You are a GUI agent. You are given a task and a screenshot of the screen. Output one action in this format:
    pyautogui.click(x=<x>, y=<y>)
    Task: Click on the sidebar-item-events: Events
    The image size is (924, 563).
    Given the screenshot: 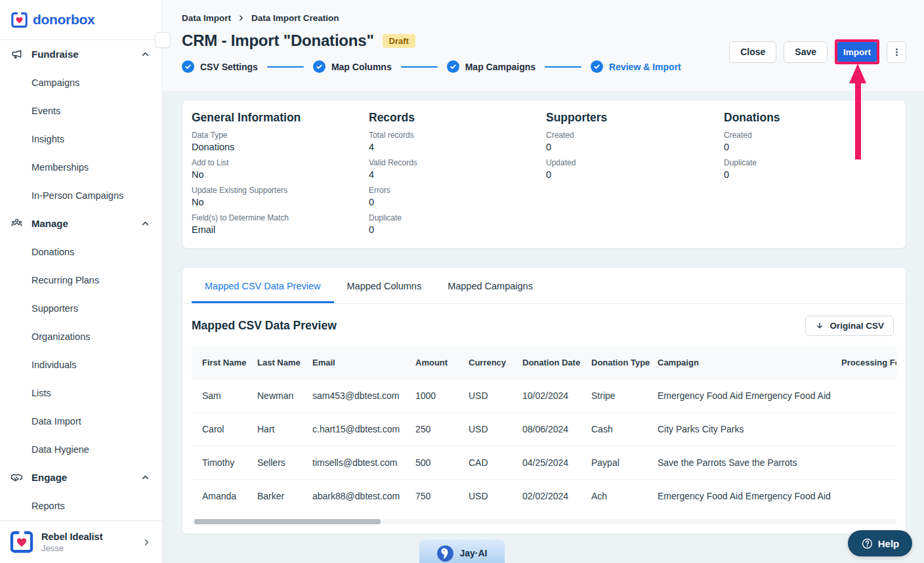 What is the action you would take?
    pyautogui.click(x=81, y=110)
    